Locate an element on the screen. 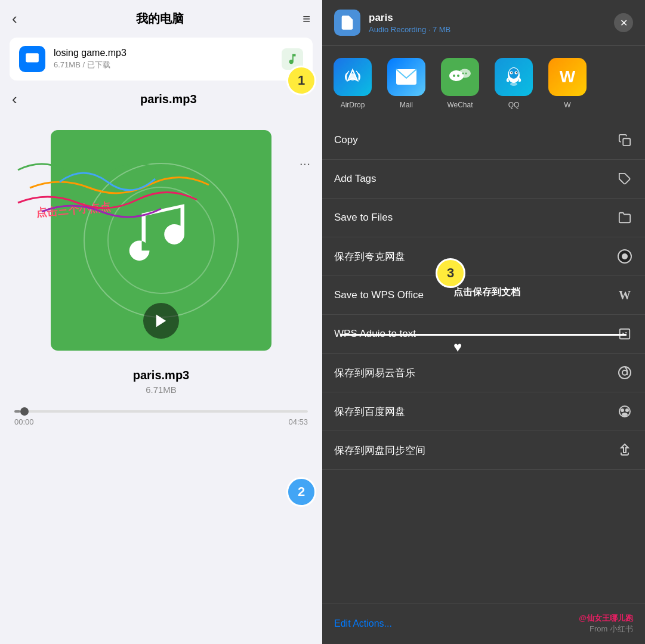 The image size is (645, 644). menu-item-netease: 保存到网易云音乐 is located at coordinates (483, 373).